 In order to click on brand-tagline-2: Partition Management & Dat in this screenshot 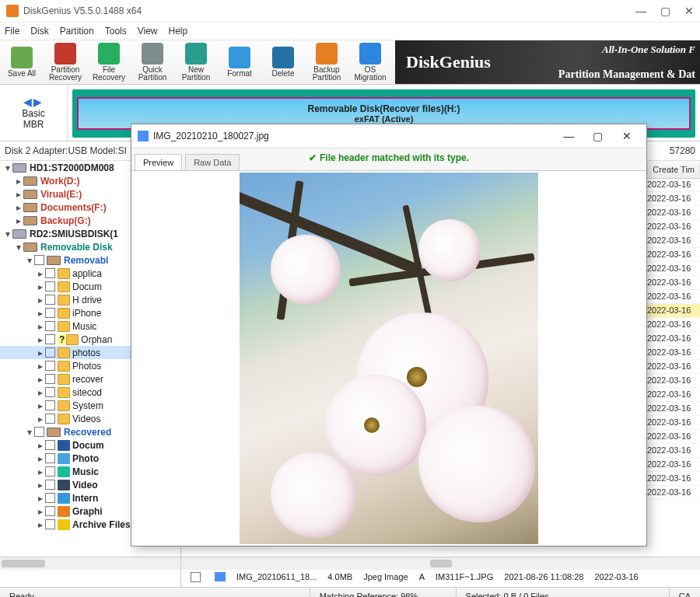, I will do `click(627, 75)`.